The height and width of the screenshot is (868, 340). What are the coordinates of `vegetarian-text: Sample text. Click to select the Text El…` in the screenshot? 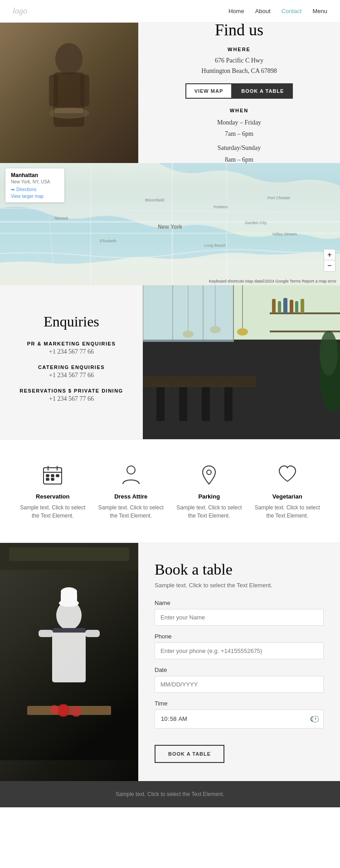 It's located at (287, 512).